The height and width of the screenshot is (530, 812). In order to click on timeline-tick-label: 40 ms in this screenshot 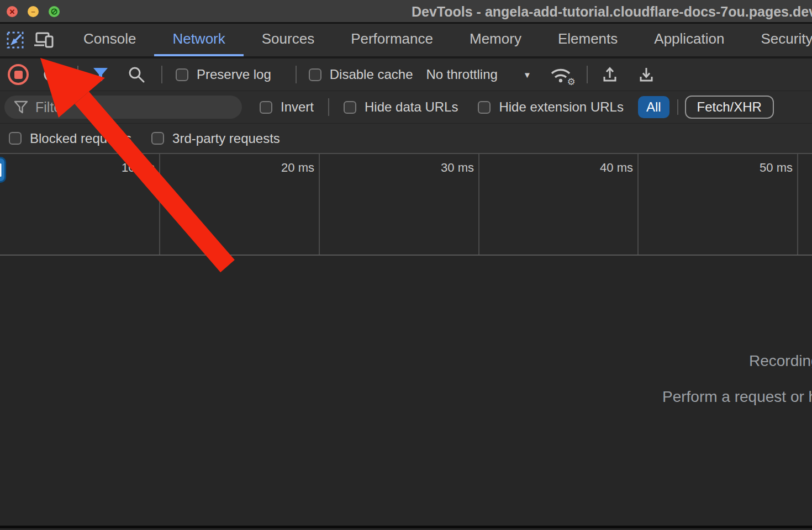, I will do `click(616, 168)`.